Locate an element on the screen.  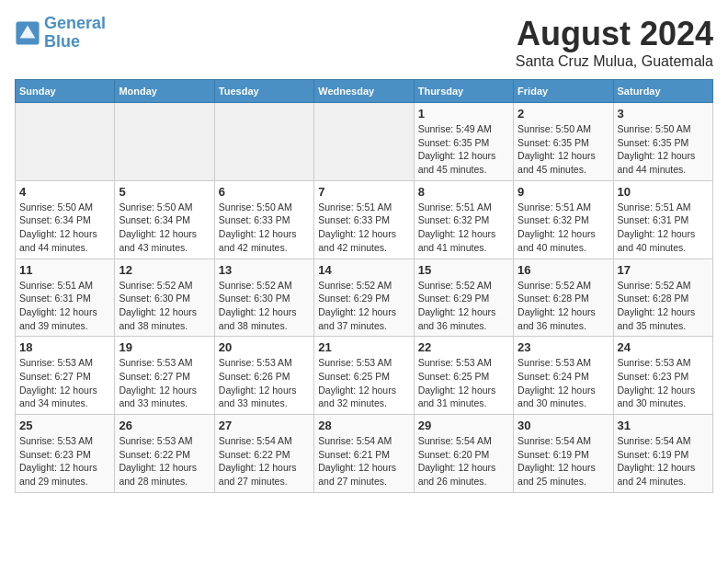
day-number: 22 is located at coordinates (463, 348).